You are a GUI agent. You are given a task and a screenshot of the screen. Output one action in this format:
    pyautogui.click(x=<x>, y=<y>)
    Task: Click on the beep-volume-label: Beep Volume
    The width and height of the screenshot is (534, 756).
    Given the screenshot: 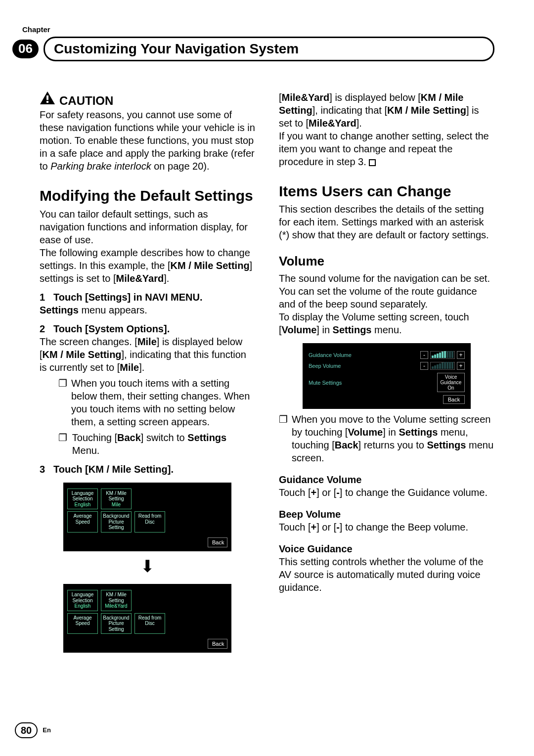 What is the action you would take?
    pyautogui.click(x=336, y=366)
    